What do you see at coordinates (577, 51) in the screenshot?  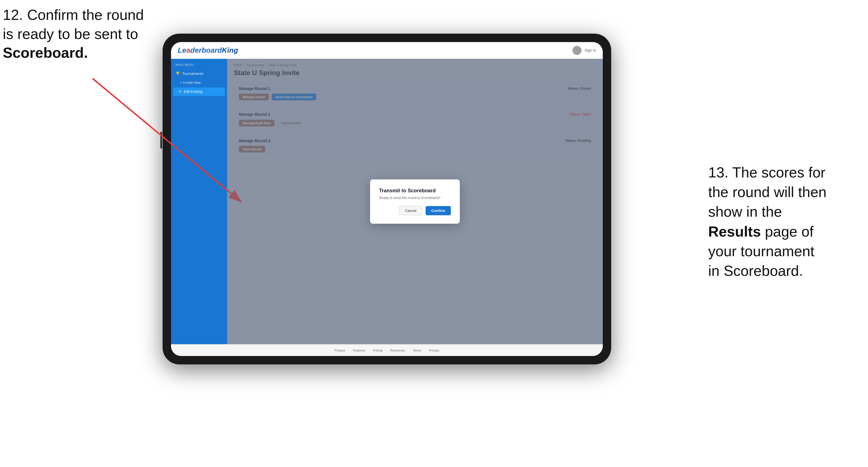 I see `user-avatar-icon` at bounding box center [577, 51].